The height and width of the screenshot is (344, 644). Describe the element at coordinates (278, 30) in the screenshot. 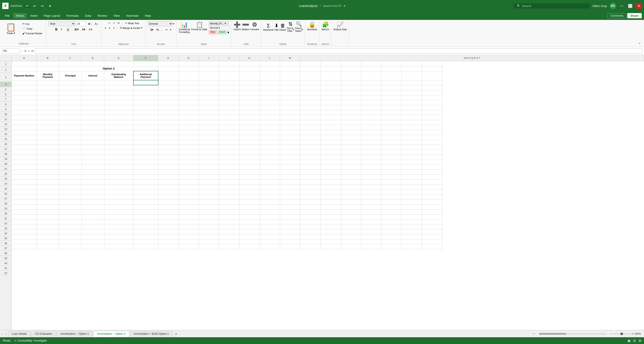

I see `fill-dropdown: ▾` at that location.